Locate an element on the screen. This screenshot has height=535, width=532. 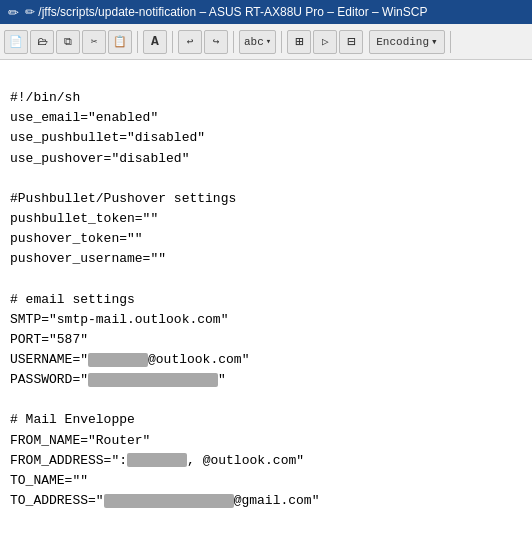
username-redacted is located at coordinates (118, 360).